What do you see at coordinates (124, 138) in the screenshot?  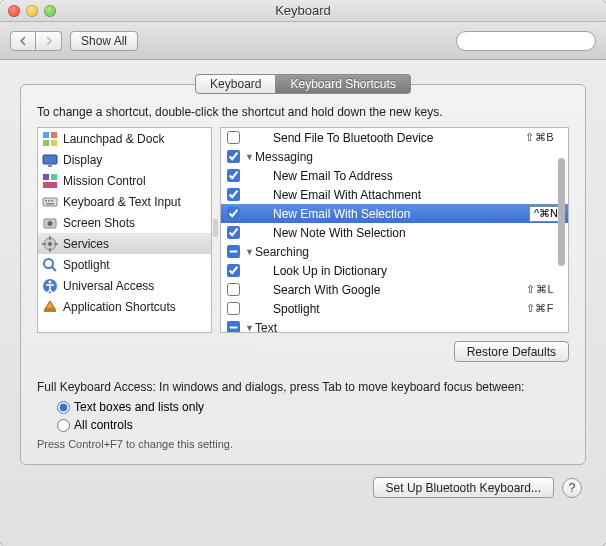 I see `category-row: Launchpad & Dock` at bounding box center [124, 138].